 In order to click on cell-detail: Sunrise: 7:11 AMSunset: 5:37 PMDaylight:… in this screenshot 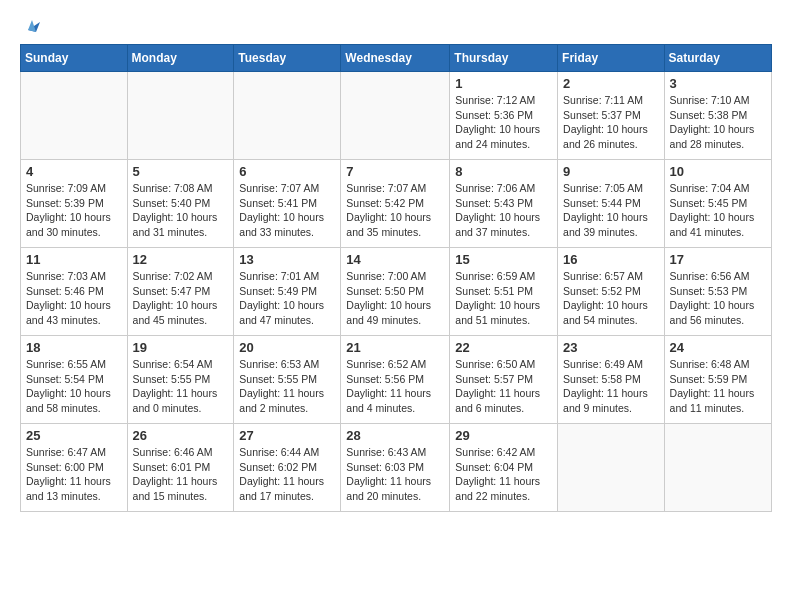, I will do `click(611, 122)`.